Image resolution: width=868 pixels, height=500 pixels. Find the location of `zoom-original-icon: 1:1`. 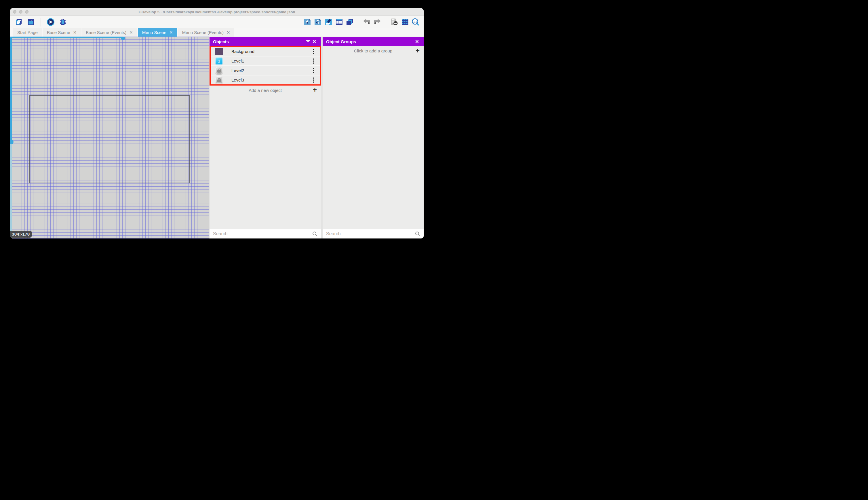

zoom-original-icon: 1:1 is located at coordinates (416, 22).